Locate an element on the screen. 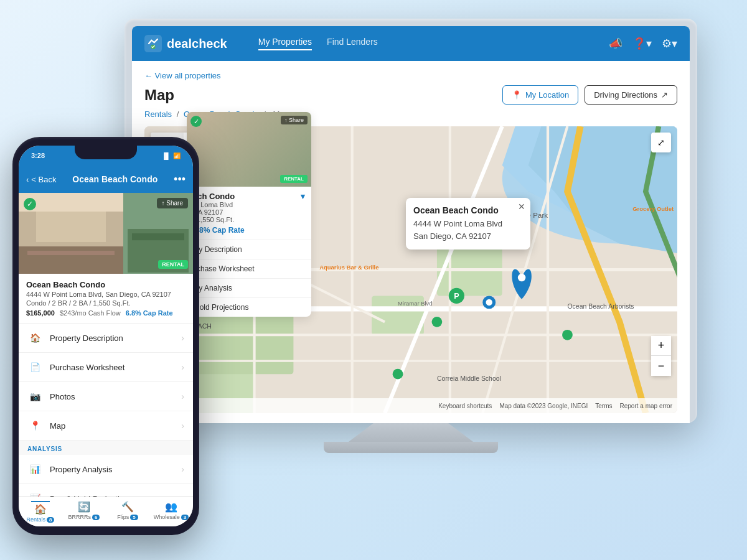 The width and height of the screenshot is (747, 560). phone-status-icons: ▐▌ 📶 is located at coordinates (171, 156).